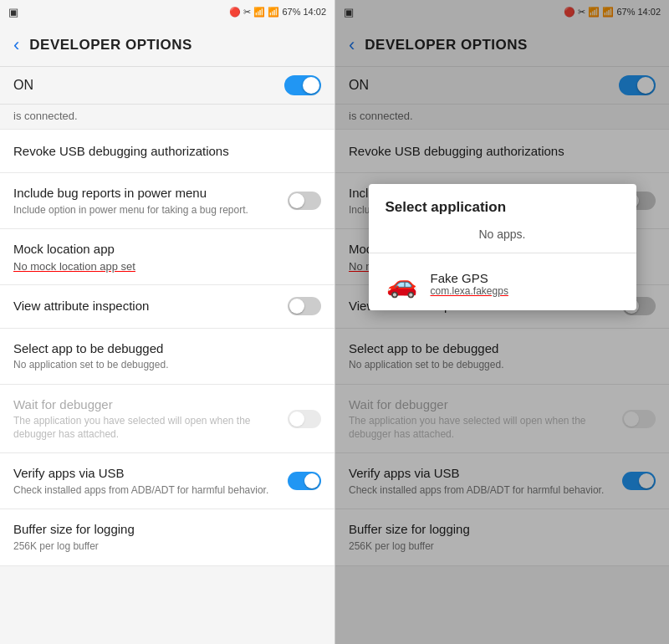  I want to click on setting-text: Select app to be debuggedNo application …, so click(167, 356).